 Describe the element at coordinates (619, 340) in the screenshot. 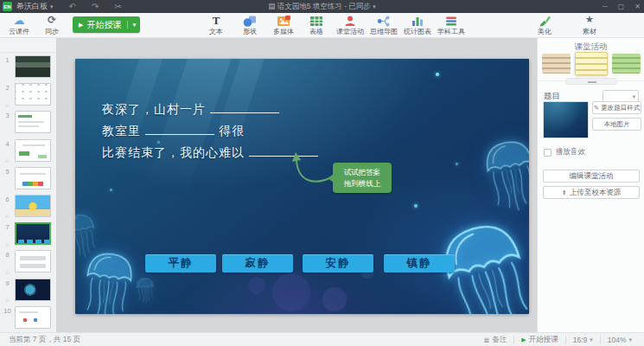

I see `zoom-select: 104% ▾` at that location.